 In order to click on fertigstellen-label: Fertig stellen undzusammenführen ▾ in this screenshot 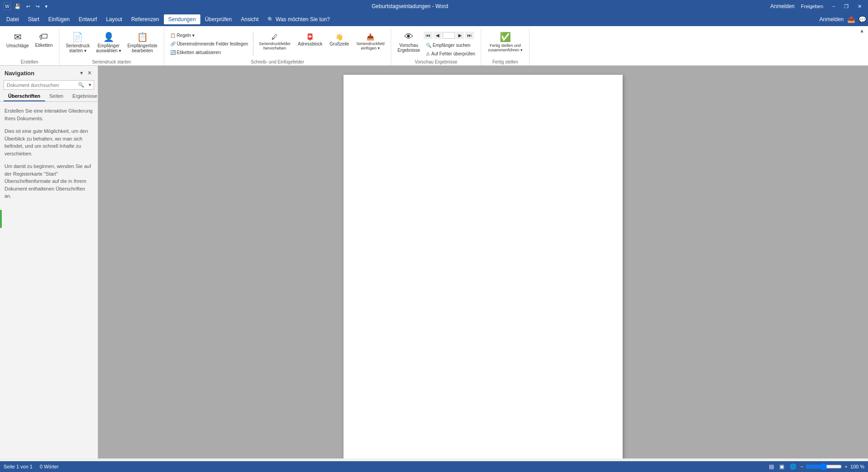, I will do `click(505, 48)`.